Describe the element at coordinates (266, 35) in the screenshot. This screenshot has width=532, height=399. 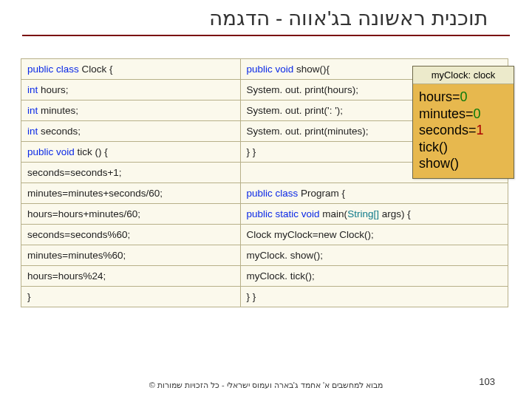
I see `title-underline` at that location.